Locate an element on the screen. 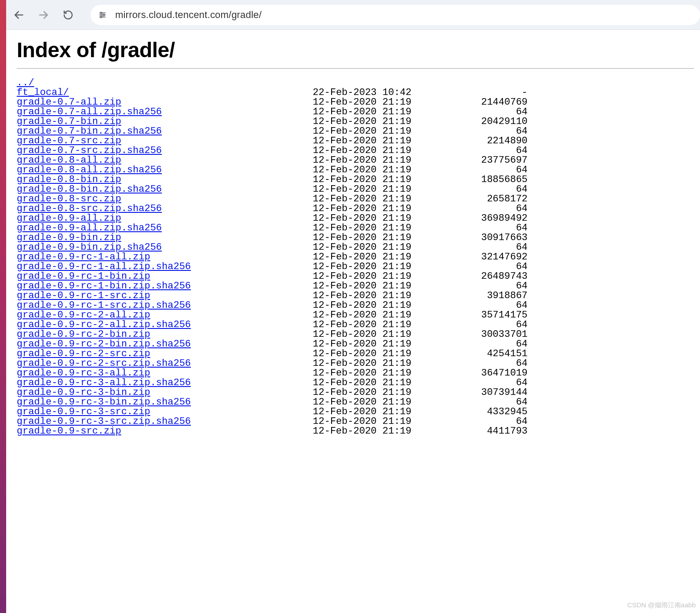 Image resolution: width=700 pixels, height=613 pixels. page-title: Index of /gradle/ is located at coordinates (355, 50).